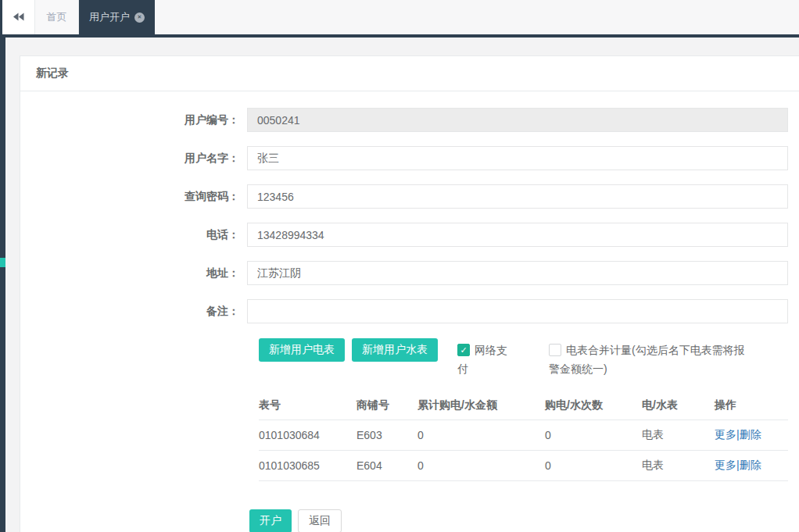 Image resolution: width=799 pixels, height=532 pixels. Describe the element at coordinates (139, 17) in the screenshot. I see `tab-close-icon` at that location.